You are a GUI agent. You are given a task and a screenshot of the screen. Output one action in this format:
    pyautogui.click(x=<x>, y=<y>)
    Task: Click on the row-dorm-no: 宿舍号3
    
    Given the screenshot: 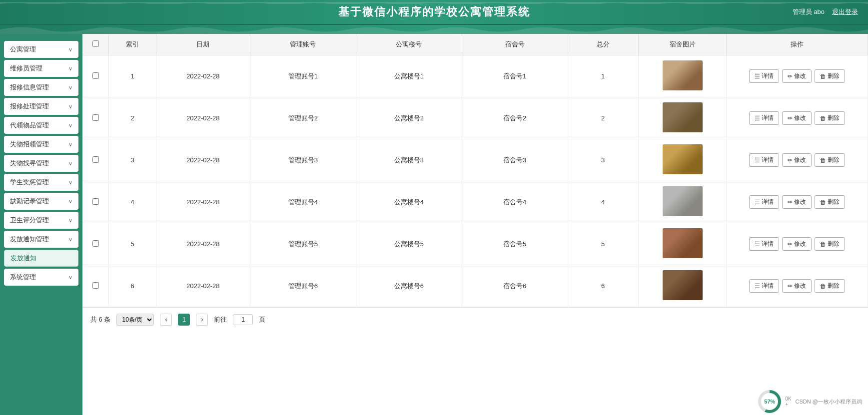 What is the action you would take?
    pyautogui.click(x=515, y=160)
    